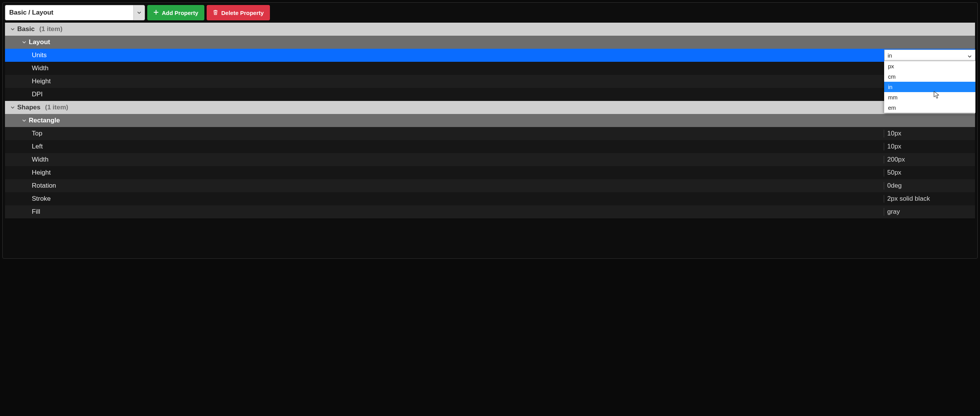  What do you see at coordinates (490, 212) in the screenshot?
I see `property-row: Fillgray` at bounding box center [490, 212].